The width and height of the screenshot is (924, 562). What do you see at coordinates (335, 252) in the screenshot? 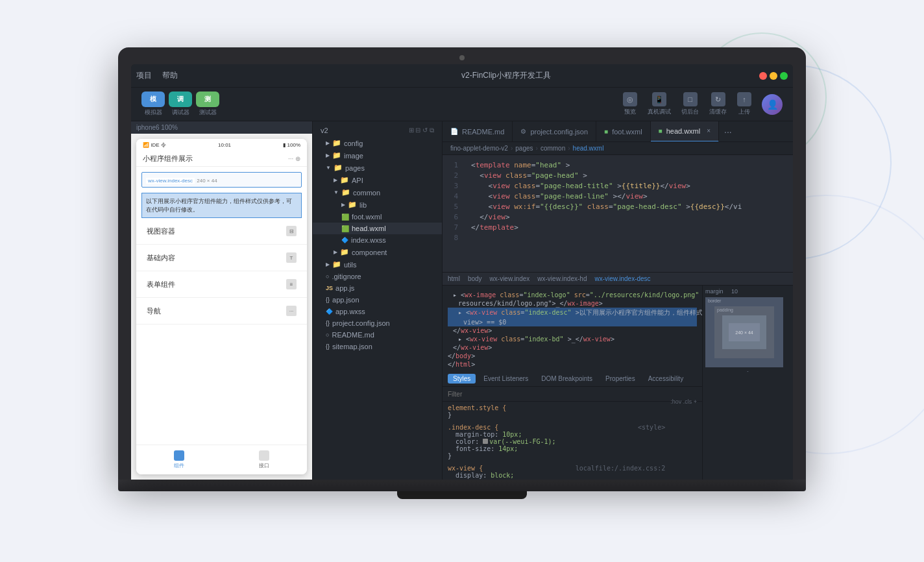
I see `chevron-component: ▶` at bounding box center [335, 252].